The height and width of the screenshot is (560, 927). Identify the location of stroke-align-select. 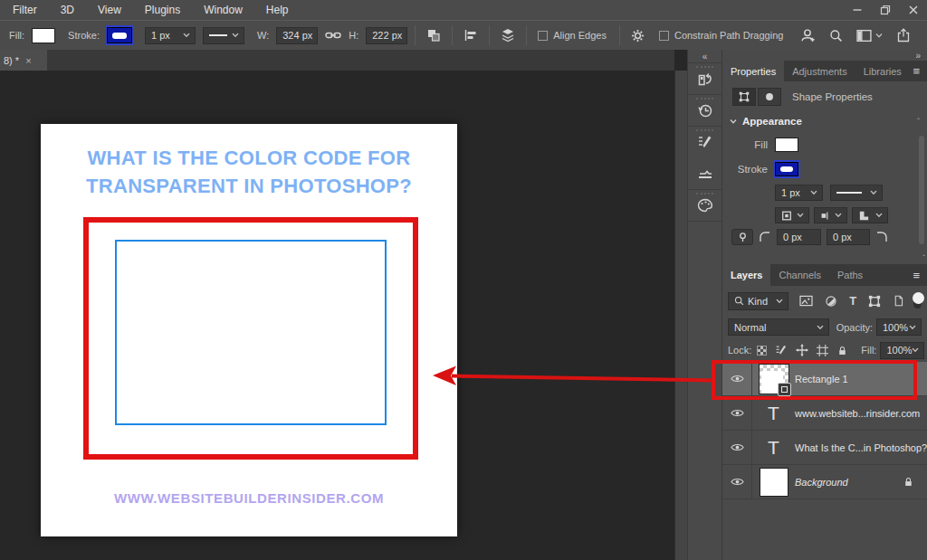
(792, 215).